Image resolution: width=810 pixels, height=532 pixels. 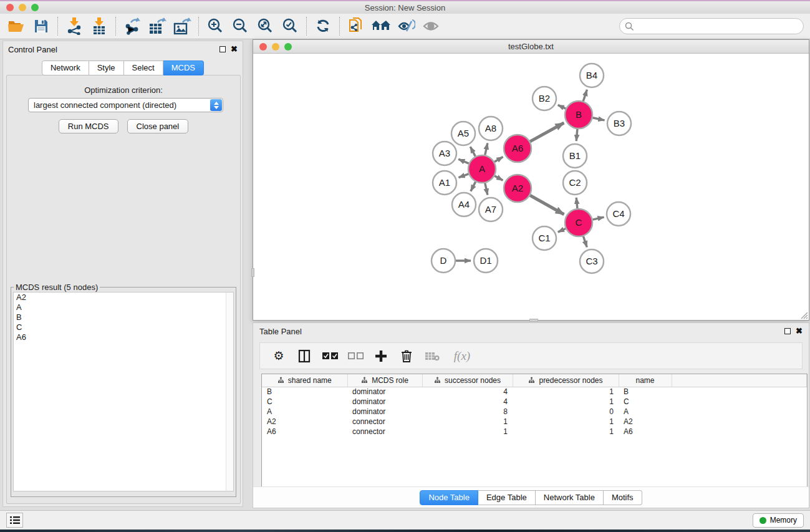 I want to click on macos-titlebar: Session: New Session, so click(x=405, y=7).